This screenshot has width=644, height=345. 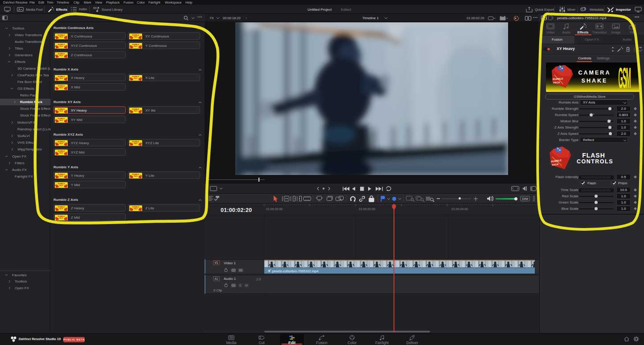 What do you see at coordinates (241, 286) in the screenshot?
I see `svg-text: S` at bounding box center [241, 286].